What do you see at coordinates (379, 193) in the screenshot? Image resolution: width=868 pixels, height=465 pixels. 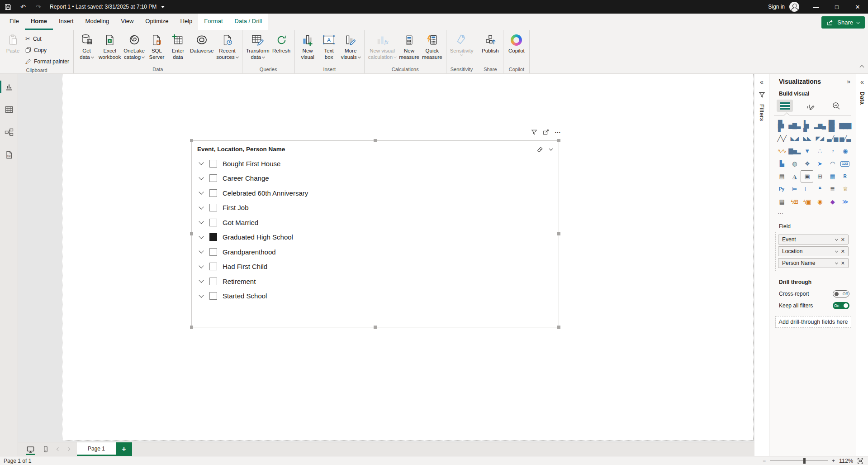 I see `slicer-item: Celebrated 60th Anniversary` at bounding box center [379, 193].